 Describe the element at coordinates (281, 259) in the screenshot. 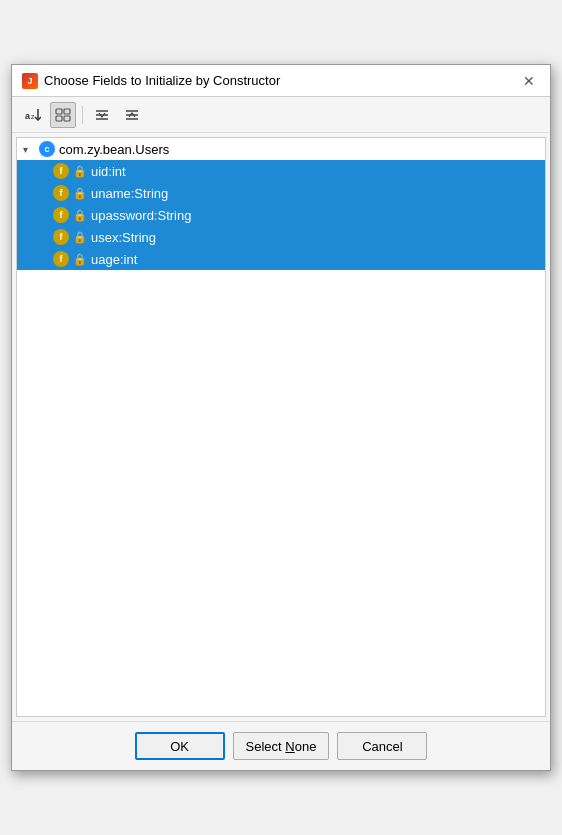

I see `list-item: f 🔒 uage:int` at that location.